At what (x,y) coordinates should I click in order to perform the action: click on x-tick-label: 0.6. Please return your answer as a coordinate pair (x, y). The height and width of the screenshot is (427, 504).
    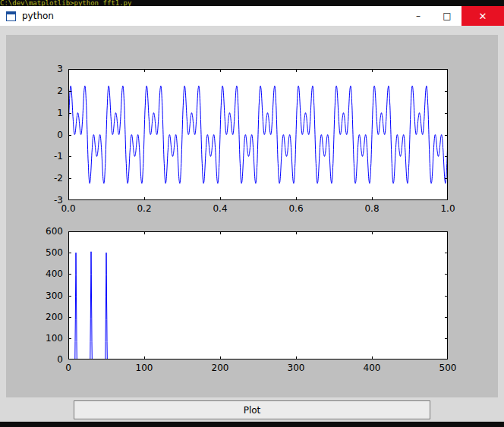
    Looking at the image, I should click on (296, 209).